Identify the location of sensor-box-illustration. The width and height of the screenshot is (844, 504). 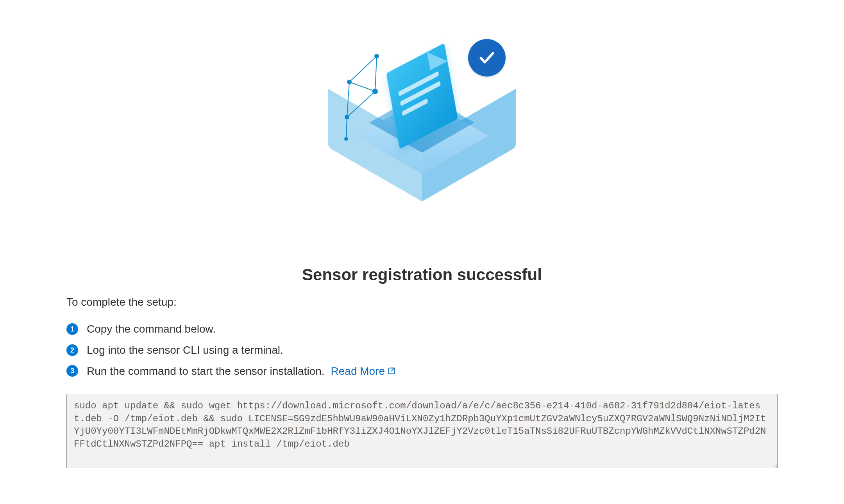
(422, 117).